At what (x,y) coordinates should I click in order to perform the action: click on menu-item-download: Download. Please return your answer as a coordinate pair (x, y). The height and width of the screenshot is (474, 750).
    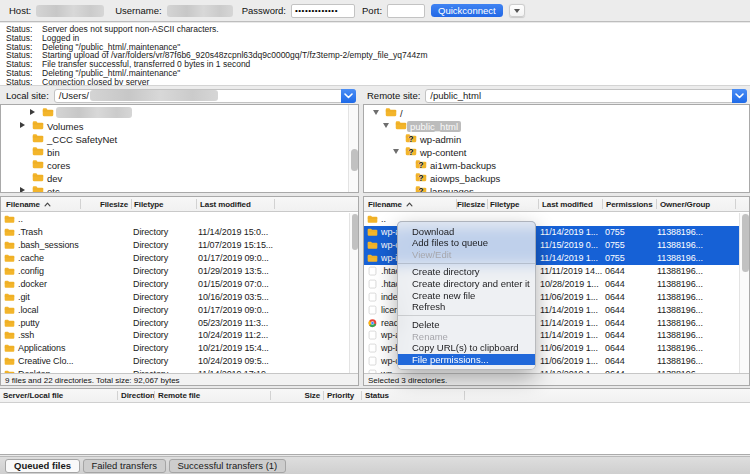
    Looking at the image, I should click on (466, 232).